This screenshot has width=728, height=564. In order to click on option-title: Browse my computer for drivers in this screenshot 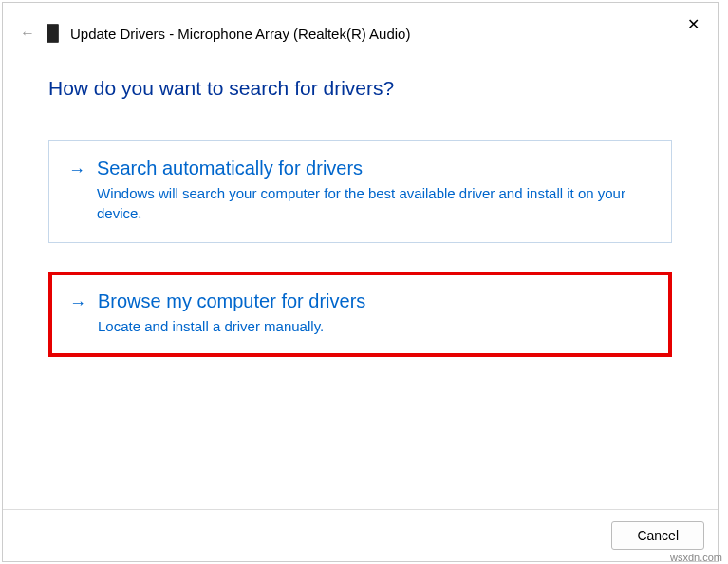, I will do `click(374, 302)`.